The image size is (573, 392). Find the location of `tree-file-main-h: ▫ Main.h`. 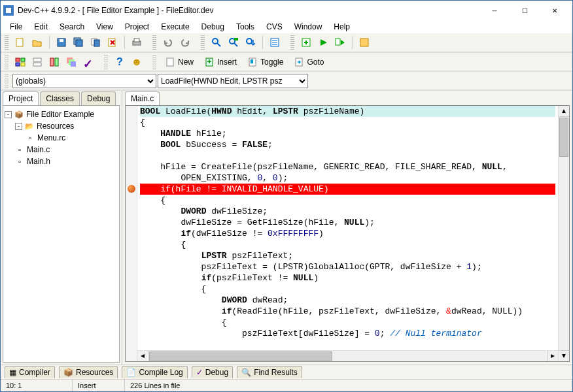

tree-file-main-h: ▫ Main.h is located at coordinates (61, 161).